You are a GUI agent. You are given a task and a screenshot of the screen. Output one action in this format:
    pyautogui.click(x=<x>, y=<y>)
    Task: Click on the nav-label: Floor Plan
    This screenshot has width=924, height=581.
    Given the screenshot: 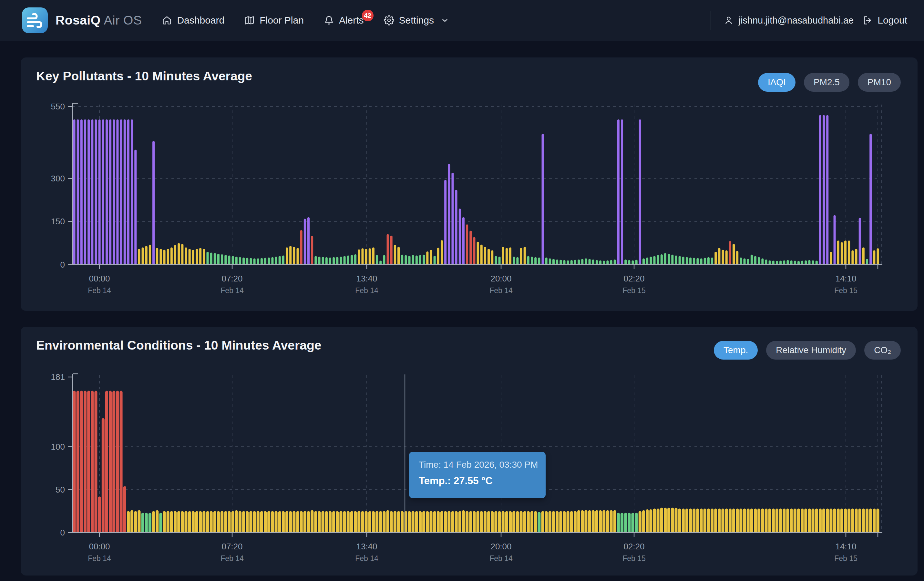 What is the action you would take?
    pyautogui.click(x=282, y=20)
    